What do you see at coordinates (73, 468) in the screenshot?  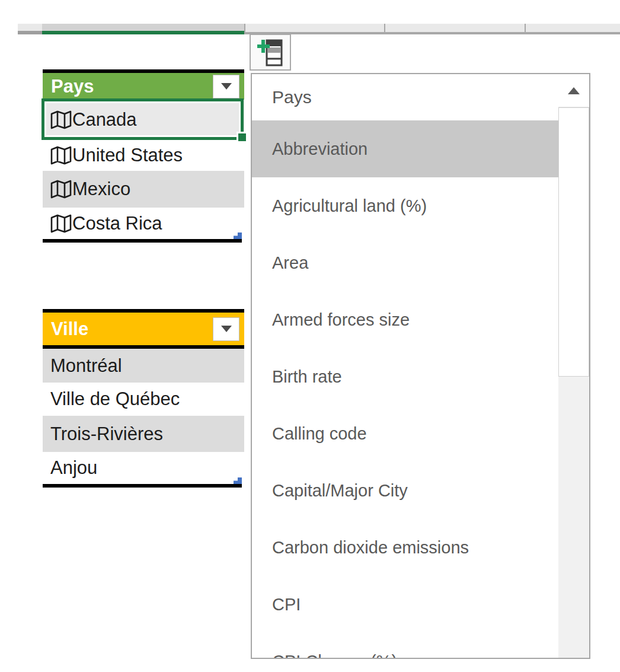 I see `cell-text: Anjou` at bounding box center [73, 468].